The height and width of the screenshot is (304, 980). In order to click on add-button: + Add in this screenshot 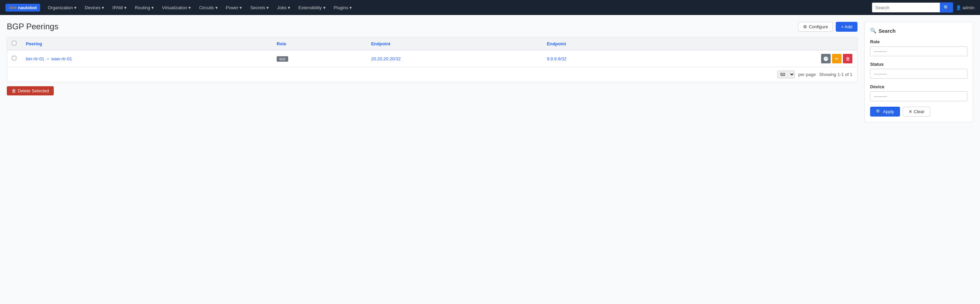, I will do `click(847, 27)`.